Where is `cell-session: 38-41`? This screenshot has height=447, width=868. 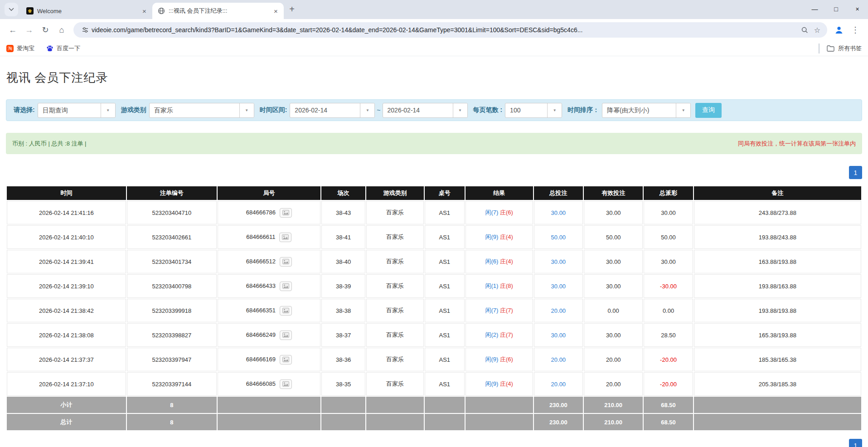
cell-session: 38-41 is located at coordinates (344, 237).